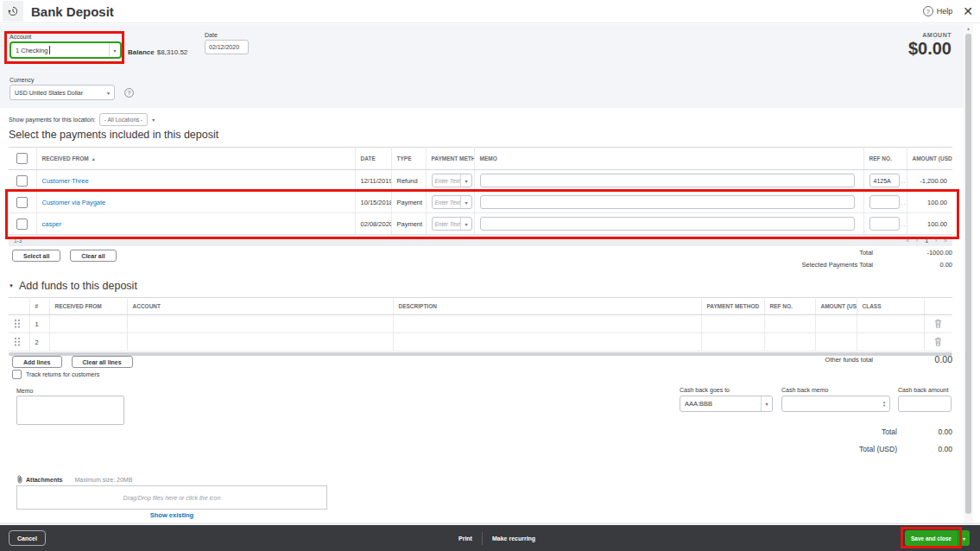  Describe the element at coordinates (836, 404) in the screenshot. I see `cash-back-memo-input: ▲ ▼` at that location.